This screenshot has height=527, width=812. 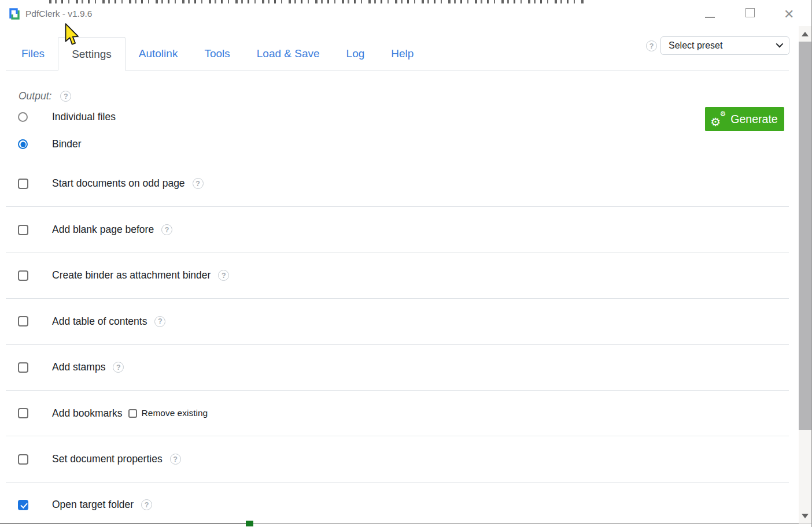 What do you see at coordinates (217, 54) in the screenshot?
I see `tab-tools: Tools` at bounding box center [217, 54].